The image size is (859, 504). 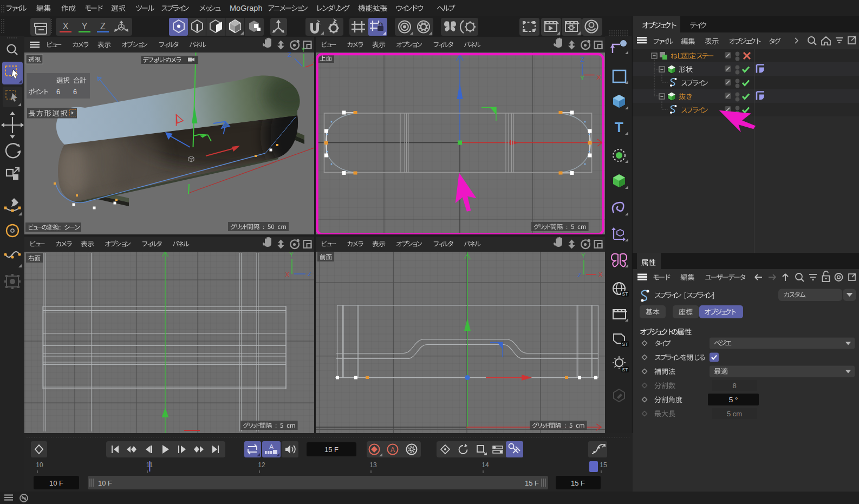 I want to click on svg-text: 5 cm, so click(x=734, y=414).